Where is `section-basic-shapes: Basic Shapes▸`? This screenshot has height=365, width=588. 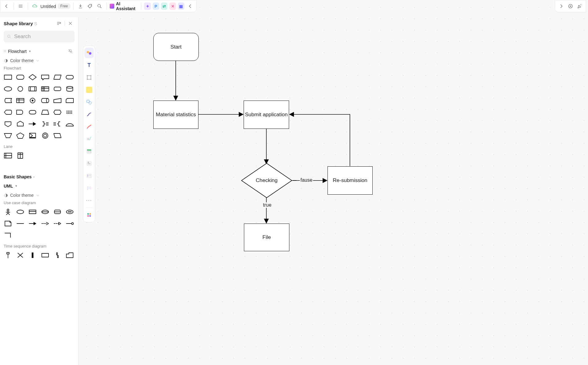
section-basic-shapes: Basic Shapes▸ is located at coordinates (39, 177).